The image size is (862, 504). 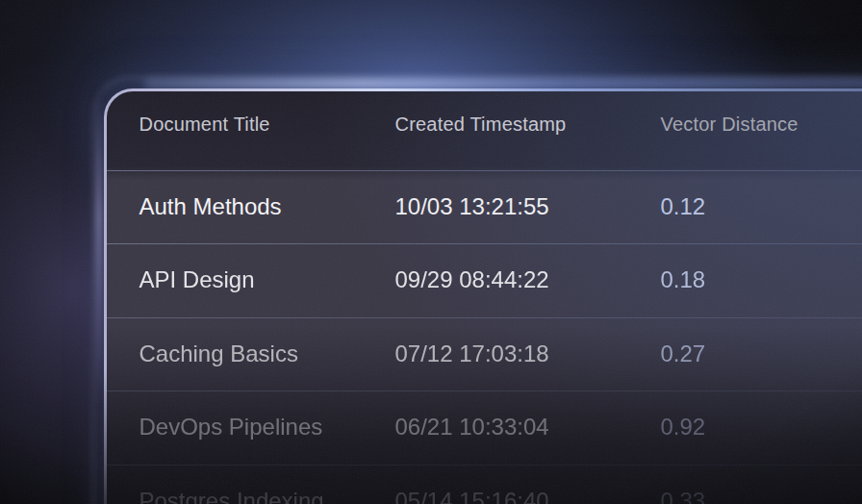 I want to click on column-header-created-timestamp: Created Timestamp, so click(x=528, y=125).